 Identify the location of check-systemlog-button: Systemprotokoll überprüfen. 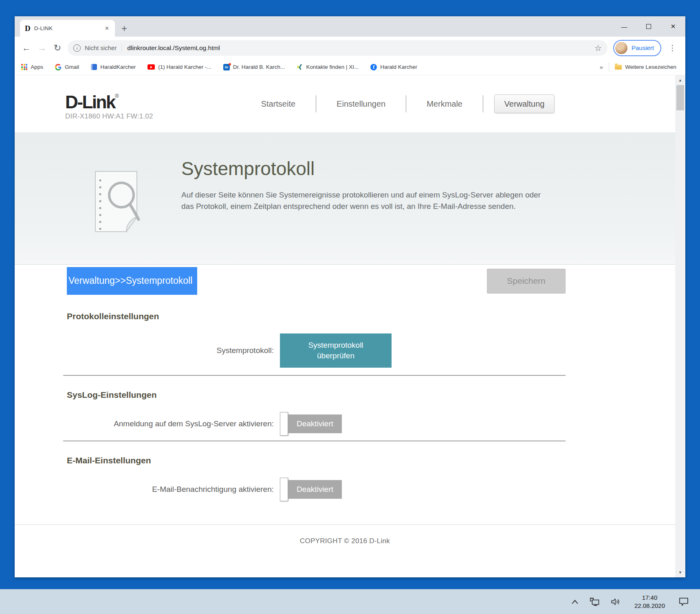
(336, 351).